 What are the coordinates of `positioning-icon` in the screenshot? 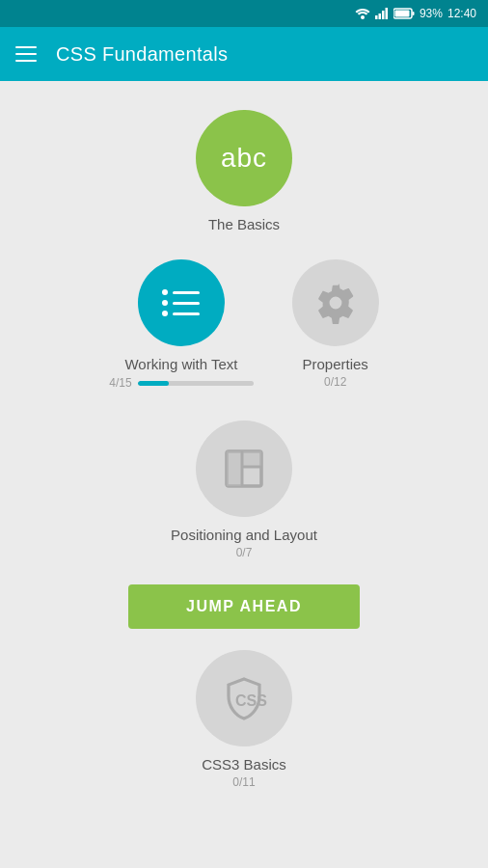 It's located at (244, 469).